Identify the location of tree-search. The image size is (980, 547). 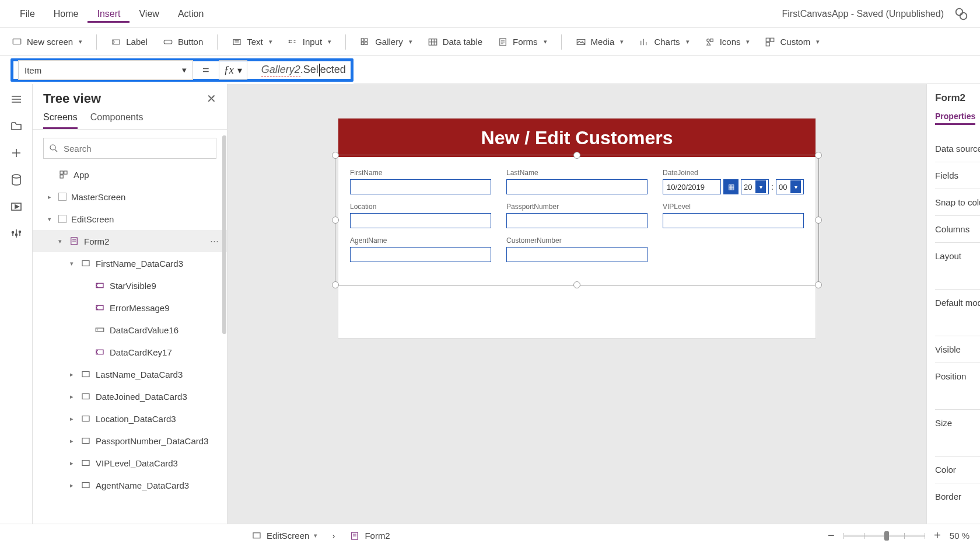
(130, 148).